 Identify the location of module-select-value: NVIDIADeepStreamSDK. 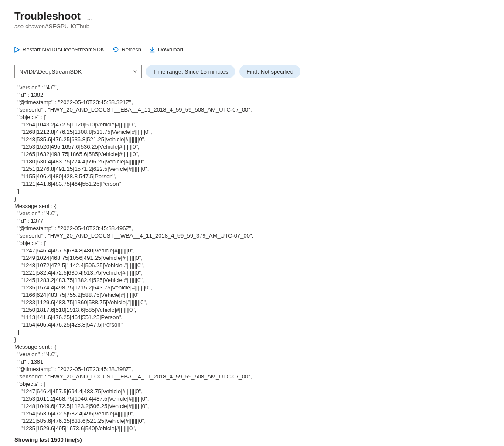
(51, 71).